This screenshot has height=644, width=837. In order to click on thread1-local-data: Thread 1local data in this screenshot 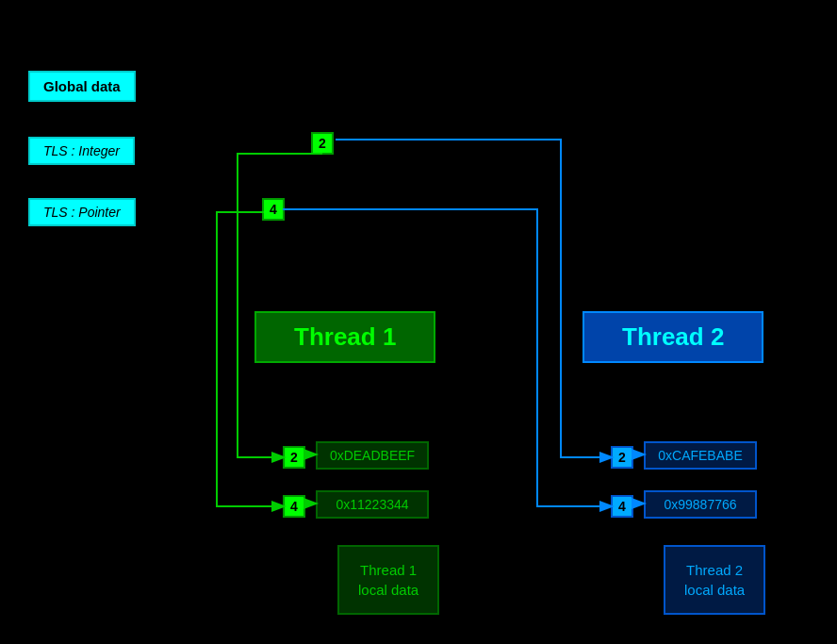, I will do `click(388, 580)`.